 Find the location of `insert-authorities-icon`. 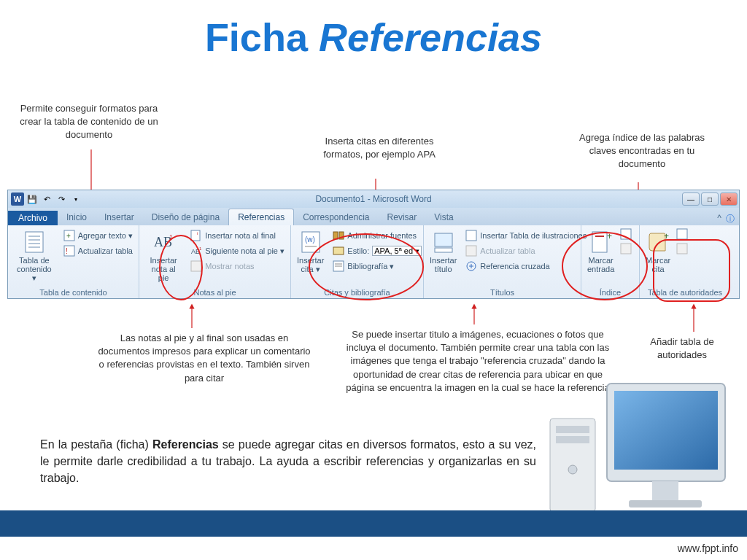

insert-authorities-icon is located at coordinates (682, 234).